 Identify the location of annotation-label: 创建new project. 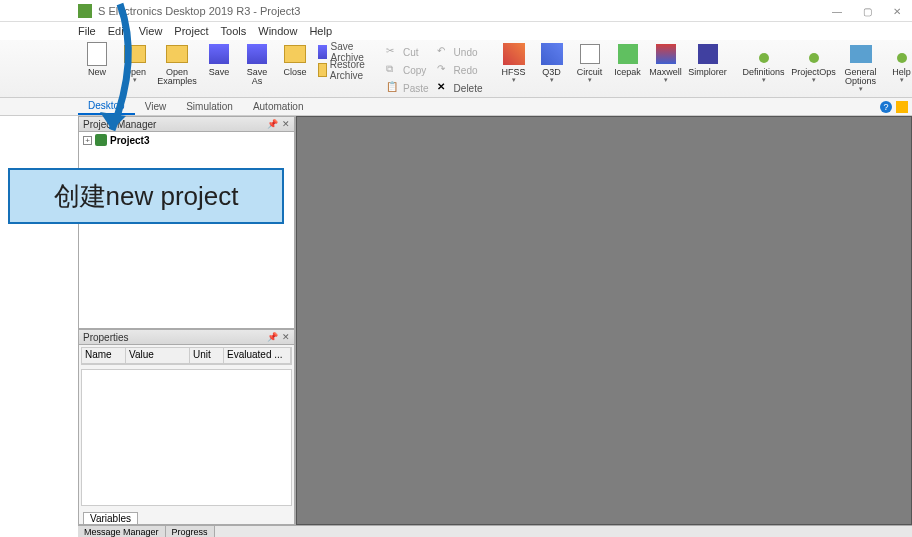
(146, 196).